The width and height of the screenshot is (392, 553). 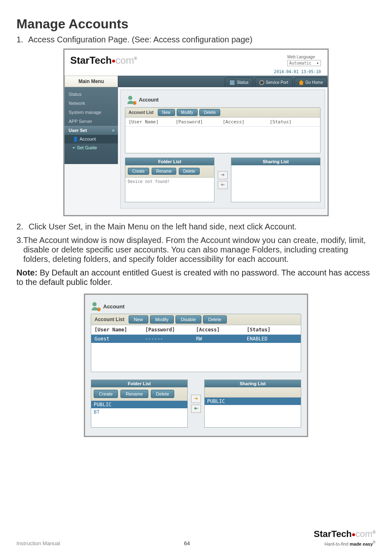 I want to click on tab-service-port: Service Port, so click(x=274, y=82).